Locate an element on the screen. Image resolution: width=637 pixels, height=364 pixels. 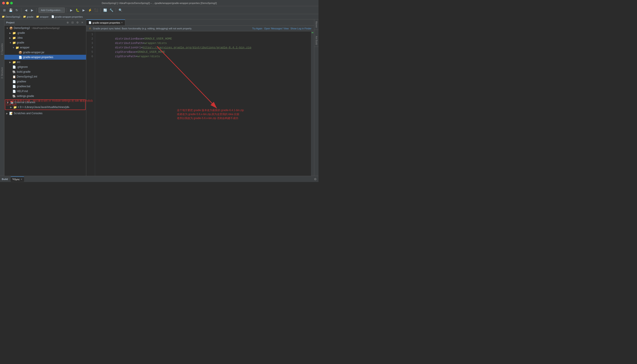
add-config-button: Add Configuration... is located at coordinates (52, 10).